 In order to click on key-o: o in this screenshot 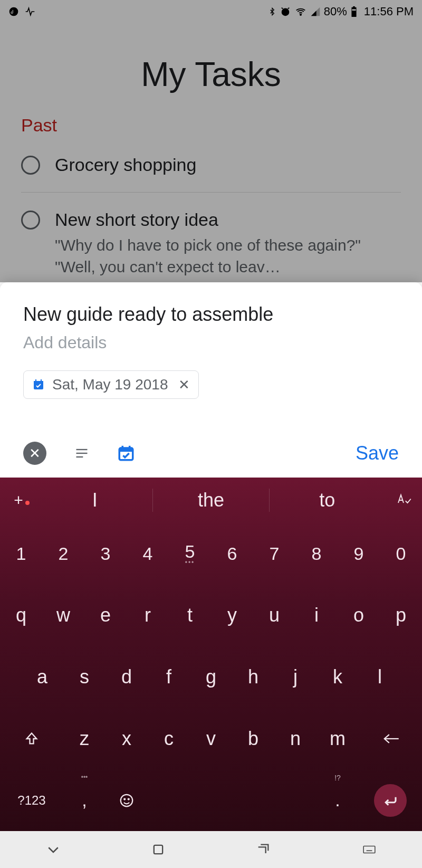, I will do `click(359, 615)`.